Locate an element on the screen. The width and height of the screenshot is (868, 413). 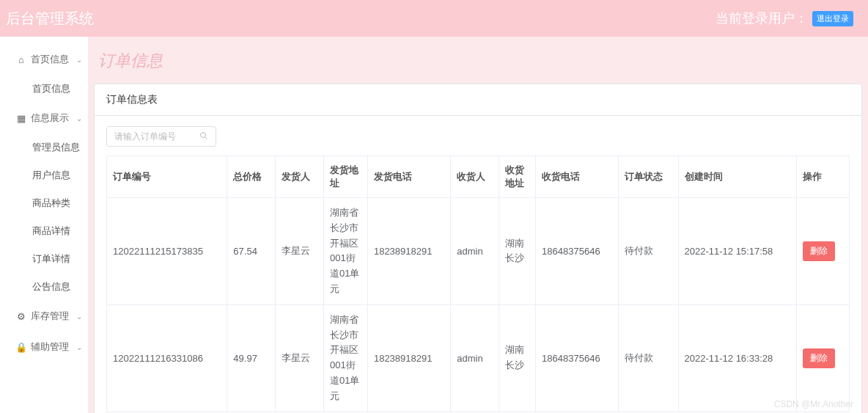
cell-created: 2022-11-12 15:17:58 is located at coordinates (738, 252).